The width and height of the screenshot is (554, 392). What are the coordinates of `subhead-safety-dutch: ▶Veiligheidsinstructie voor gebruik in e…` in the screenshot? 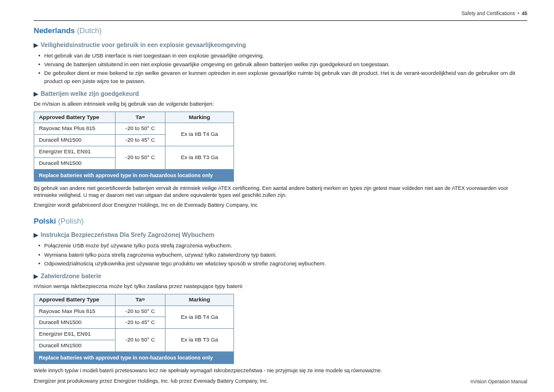 It's located at (280, 45).